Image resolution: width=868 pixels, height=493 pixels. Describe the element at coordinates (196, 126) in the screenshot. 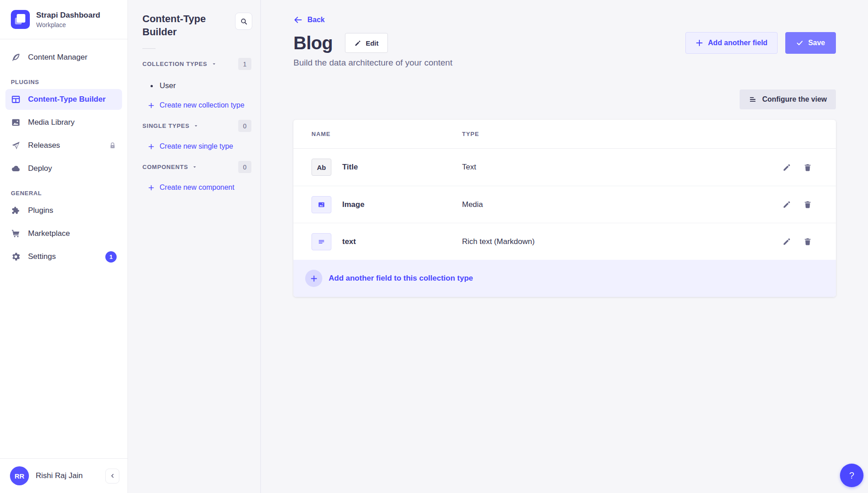

I see `chevron-down-icon` at that location.